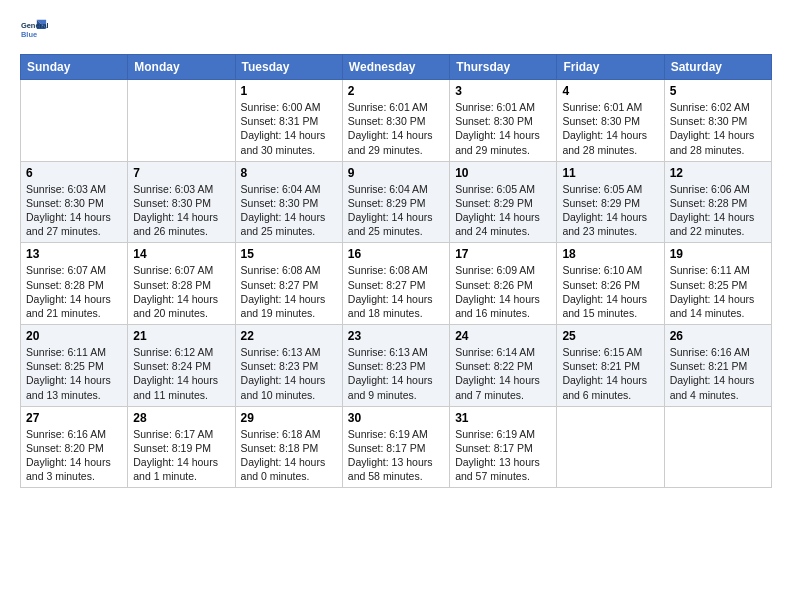  What do you see at coordinates (718, 128) in the screenshot?
I see `cell-info: Sunrise: 6:02 AM Sunset: 8:30 PM Dayligh…` at bounding box center [718, 128].